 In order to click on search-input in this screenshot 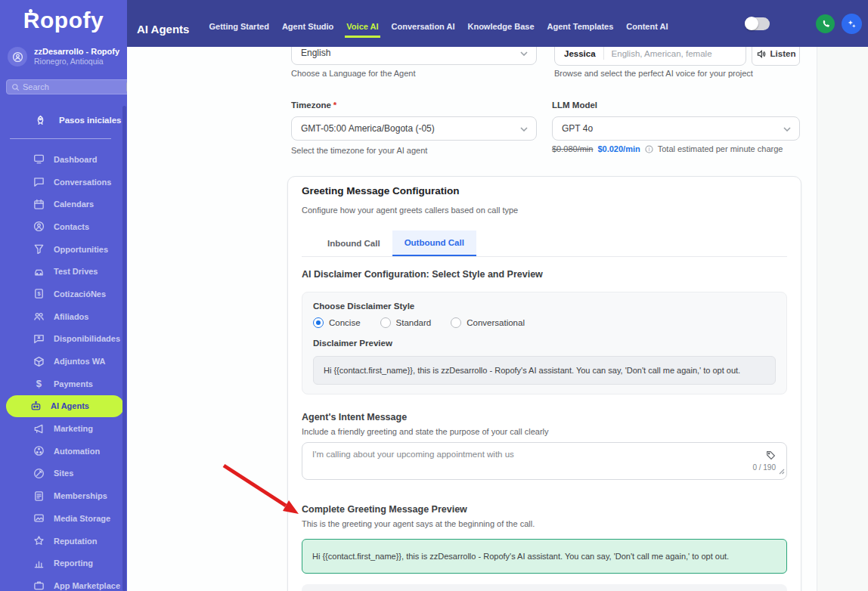, I will do `click(73, 87)`.